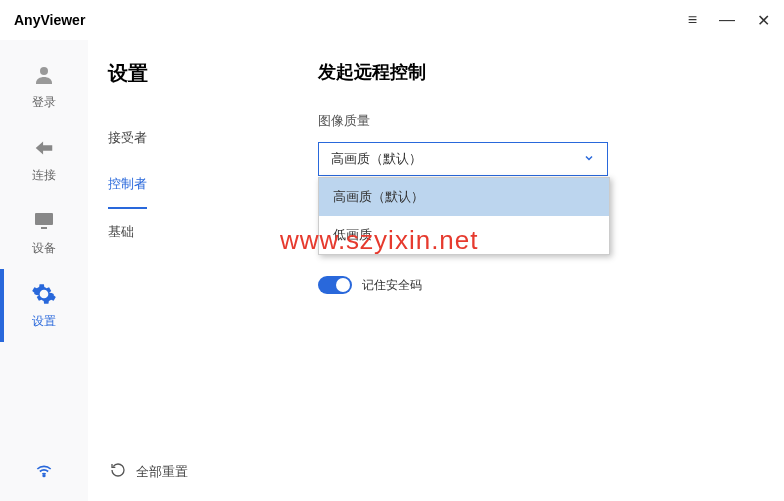  I want to click on sub-item-basic: 基础, so click(168, 232).